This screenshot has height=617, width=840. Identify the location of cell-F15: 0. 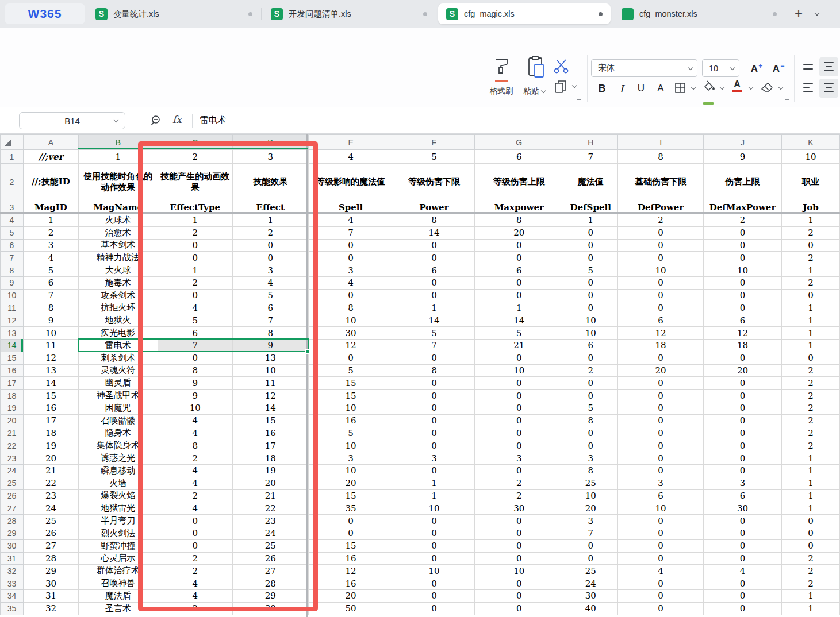
(434, 358).